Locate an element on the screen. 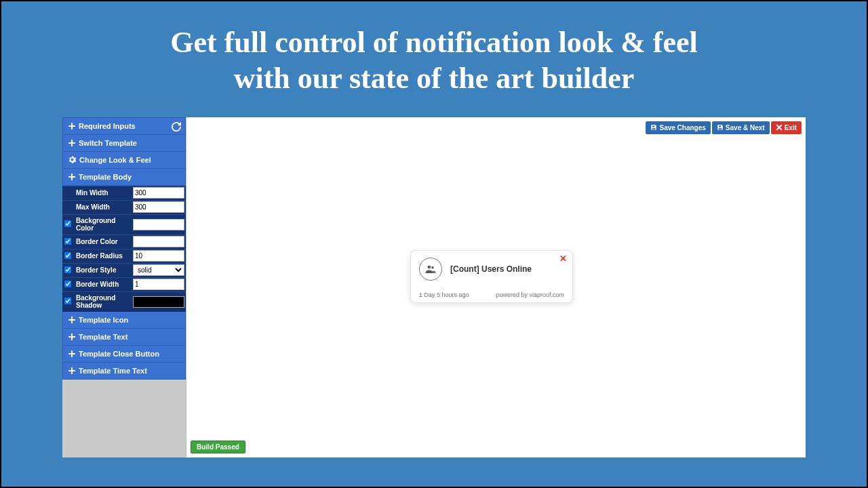 The width and height of the screenshot is (868, 488). prop-label: Border Style is located at coordinates (103, 270).